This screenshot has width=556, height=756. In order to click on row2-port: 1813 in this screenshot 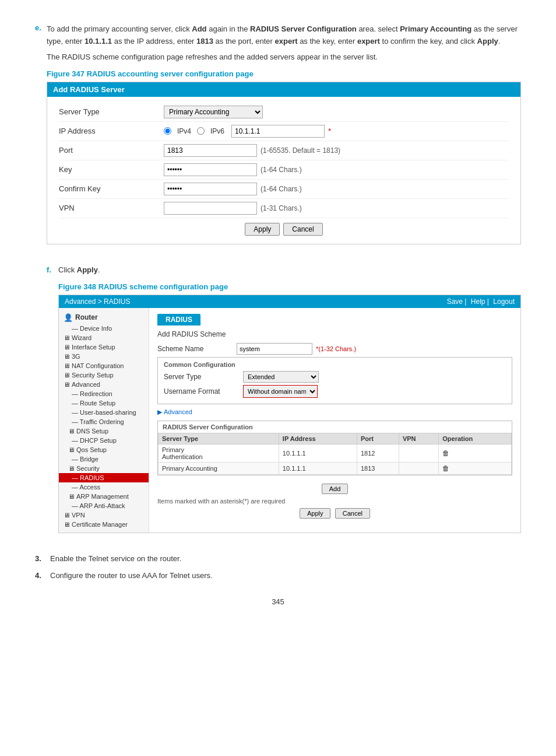, I will do `click(378, 468)`.